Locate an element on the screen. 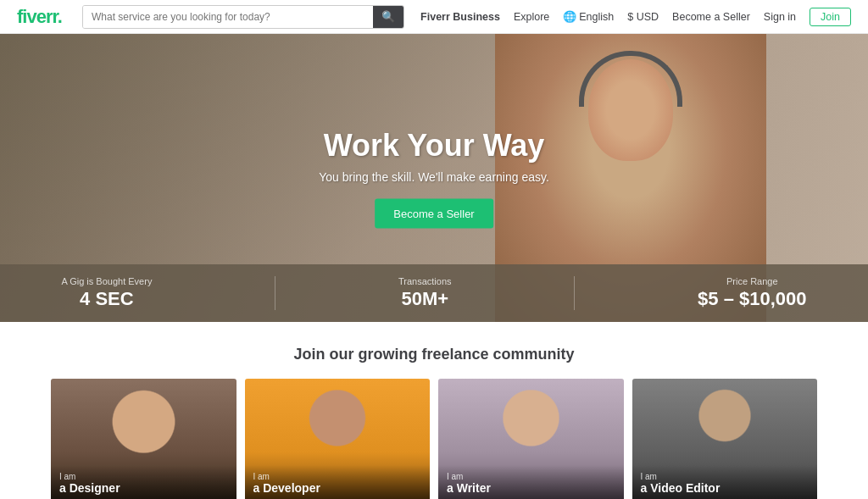 The width and height of the screenshot is (868, 499). nav-links: Fiverr Business Explore 🌐 English $ USD … is located at coordinates (636, 17).